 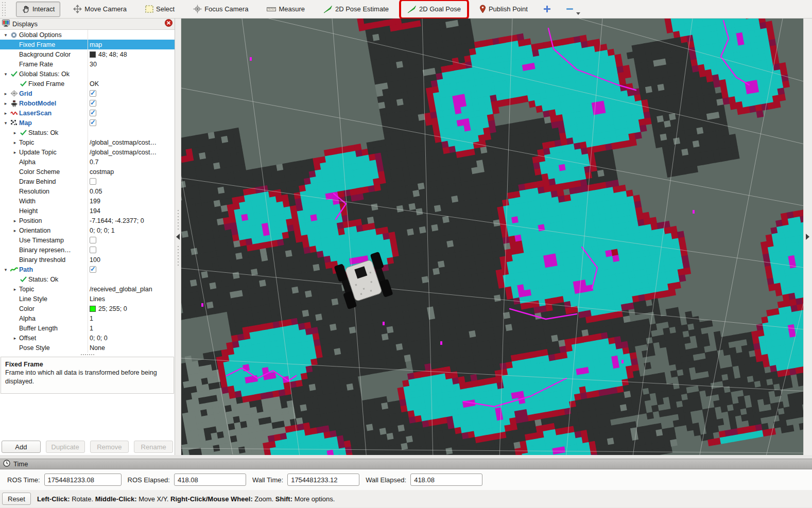 What do you see at coordinates (446, 480) in the screenshot?
I see `wall-elapsed-input` at bounding box center [446, 480].